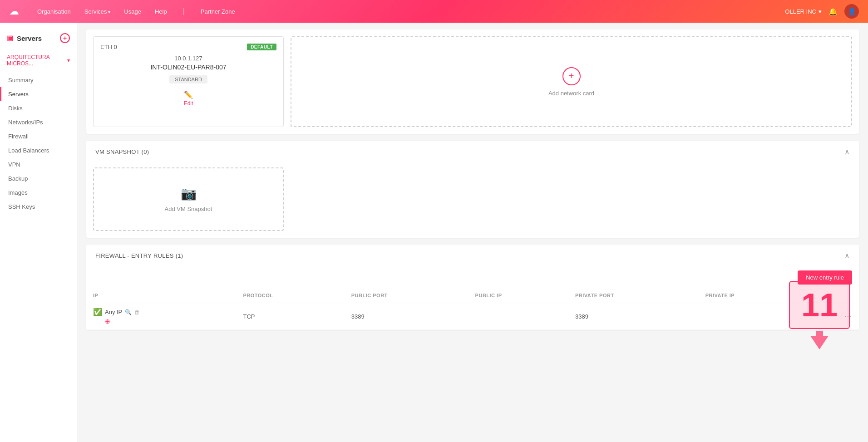  Describe the element at coordinates (218, 12) in the screenshot. I see `nav-partner-zone: Partner Zone` at that location.